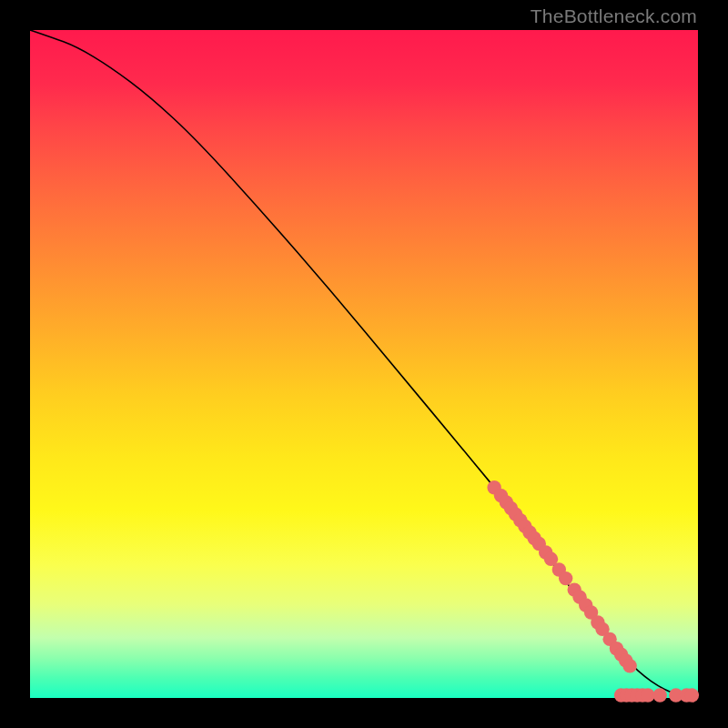  I want to click on markers-group, so click(593, 592).